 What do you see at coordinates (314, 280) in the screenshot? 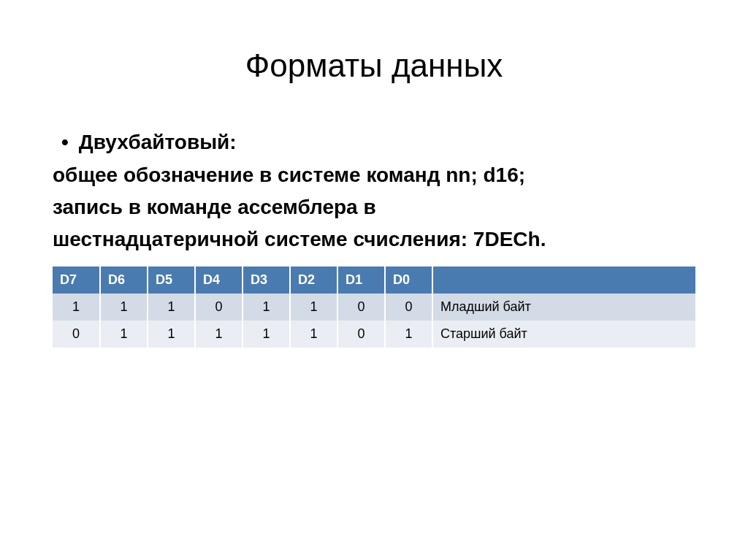
I see `col-header: D2` at bounding box center [314, 280].